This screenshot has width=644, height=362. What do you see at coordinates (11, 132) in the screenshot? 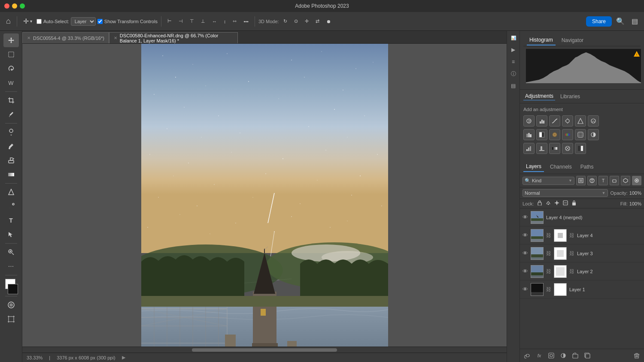
I see `healing-brush-tool` at bounding box center [11, 132].